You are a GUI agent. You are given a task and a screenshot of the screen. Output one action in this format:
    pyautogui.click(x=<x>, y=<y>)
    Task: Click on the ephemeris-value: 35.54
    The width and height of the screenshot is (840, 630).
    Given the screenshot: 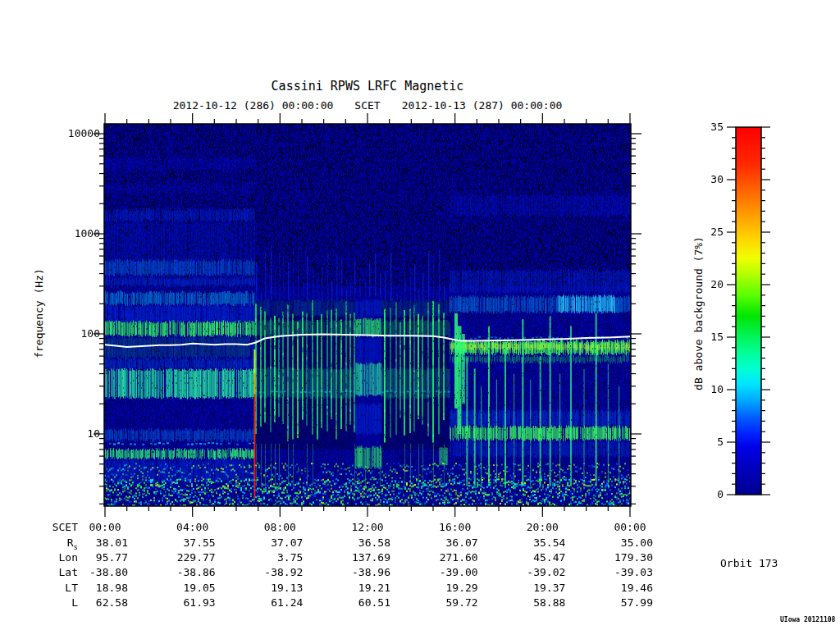 What is the action you would take?
    pyautogui.click(x=528, y=543)
    